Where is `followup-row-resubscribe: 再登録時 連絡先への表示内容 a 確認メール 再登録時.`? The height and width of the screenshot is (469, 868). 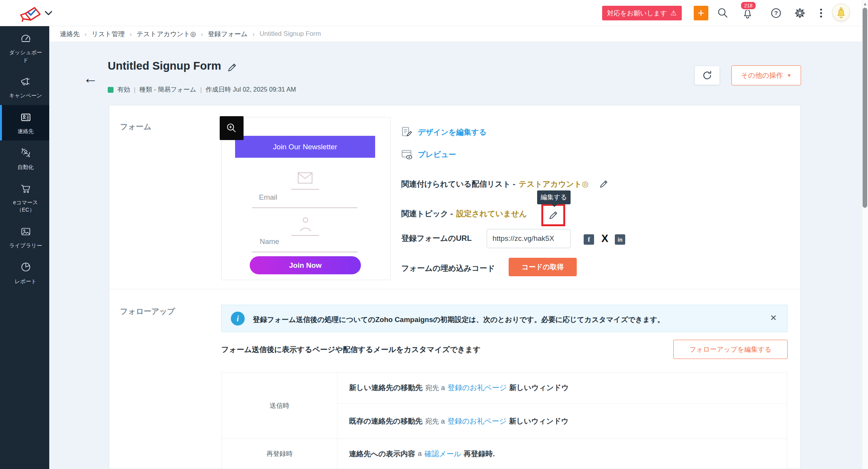 followup-row-resubscribe: 再登録時 連絡先への表示内容 a 確認メール 再登録時. is located at coordinates (504, 454).